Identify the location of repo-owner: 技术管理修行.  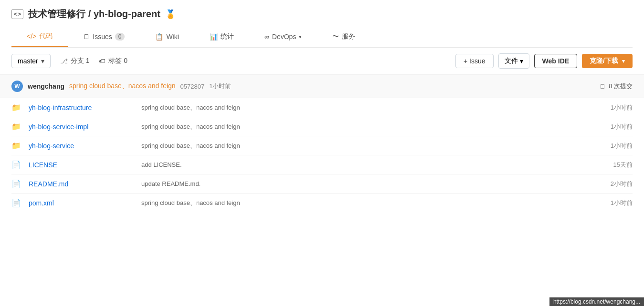
(57, 14).